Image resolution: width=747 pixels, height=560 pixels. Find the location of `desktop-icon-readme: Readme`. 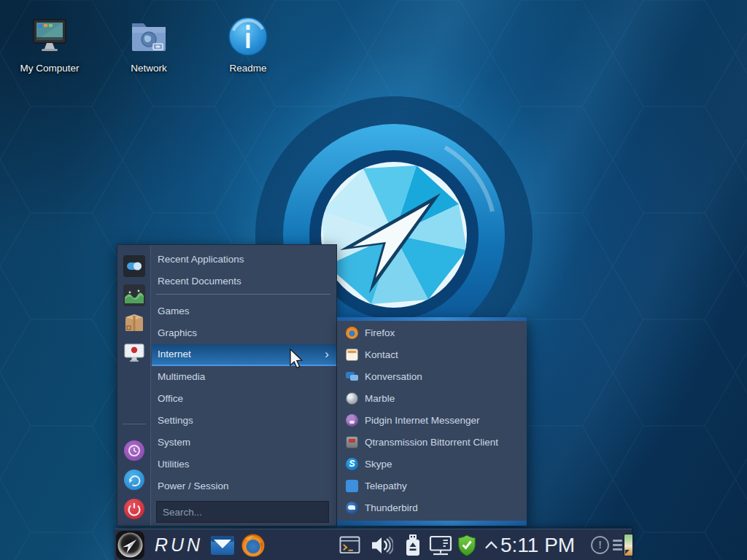

desktop-icon-readme: Readme is located at coordinates (248, 44).